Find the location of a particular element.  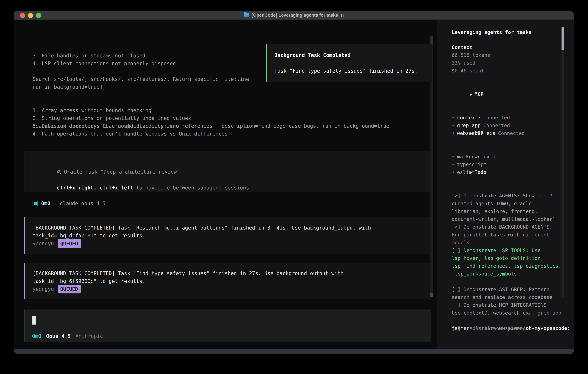

lsp-item: •markdown-oxide is located at coordinates (508, 157).